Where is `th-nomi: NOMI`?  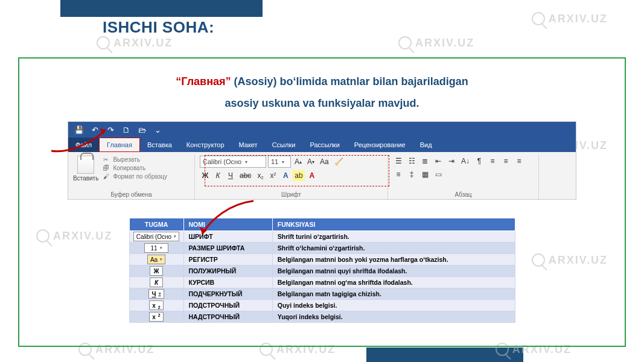 th-nomi: NOMI is located at coordinates (228, 224).